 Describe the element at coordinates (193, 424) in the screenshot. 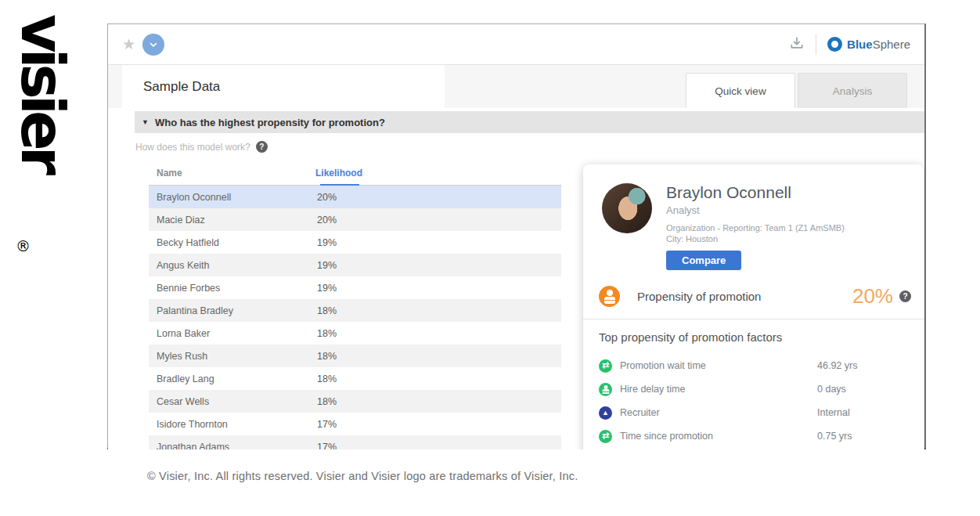

I see `row-name: Isidore Thornton` at that location.